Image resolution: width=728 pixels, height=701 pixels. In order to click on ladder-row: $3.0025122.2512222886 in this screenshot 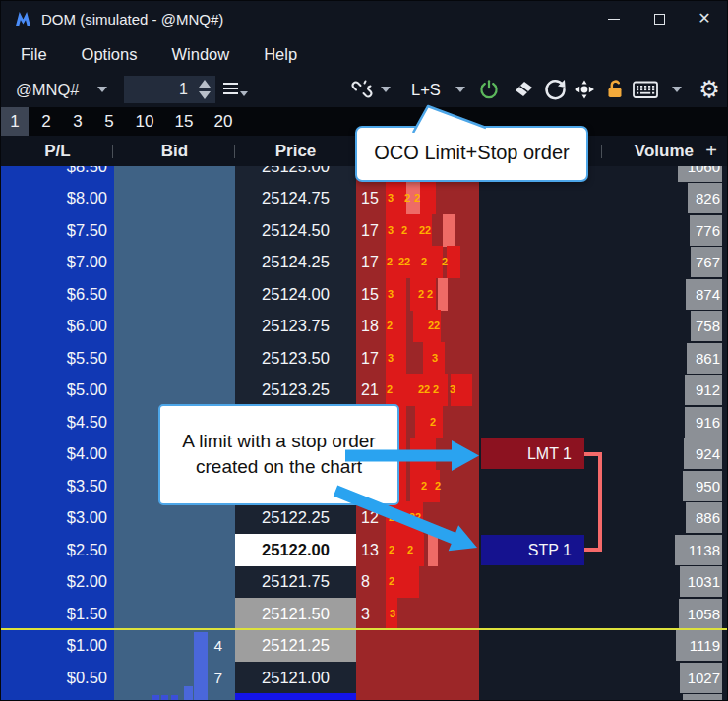, I will do `click(364, 517)`.